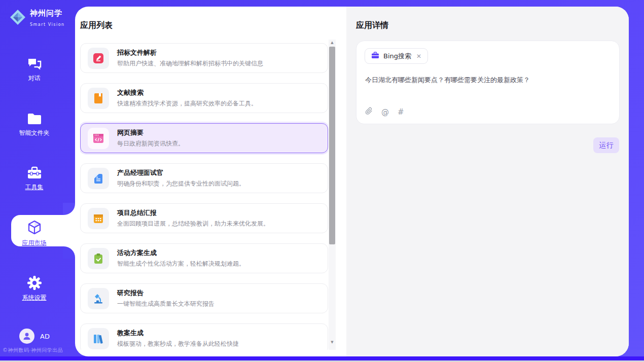 The width and height of the screenshot is (644, 362). I want to click on gear-icon, so click(34, 283).